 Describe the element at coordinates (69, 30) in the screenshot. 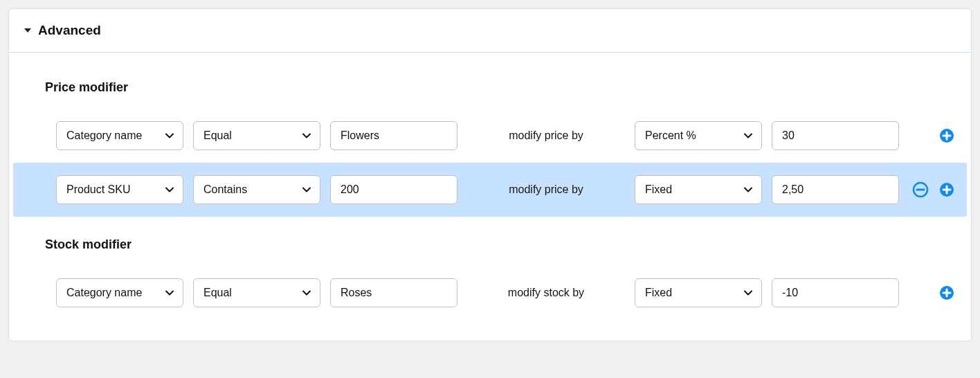

I see `panel-title: Advanced` at that location.